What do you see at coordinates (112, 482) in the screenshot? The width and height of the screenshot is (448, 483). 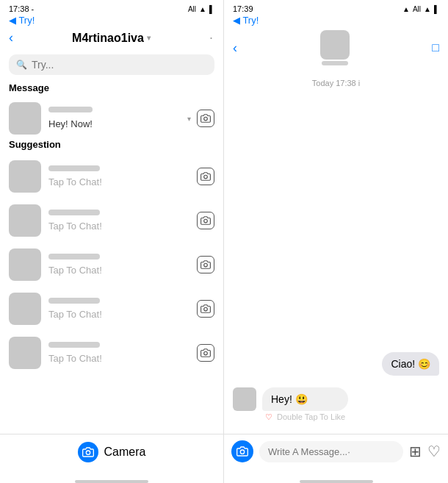 I see `home-indicator-left` at bounding box center [112, 482].